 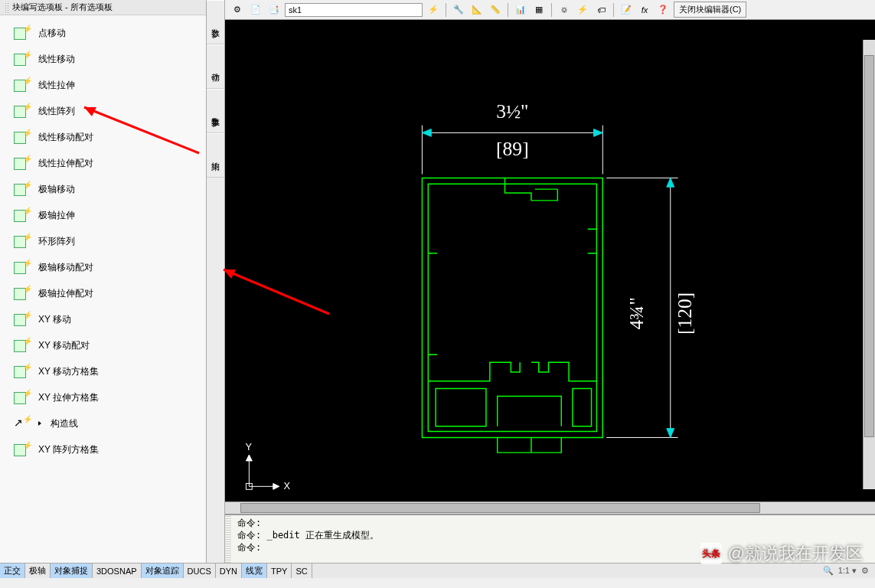 What do you see at coordinates (710, 9) in the screenshot?
I see `close-block-editor-button: 关闭块编辑器(C)` at bounding box center [710, 9].